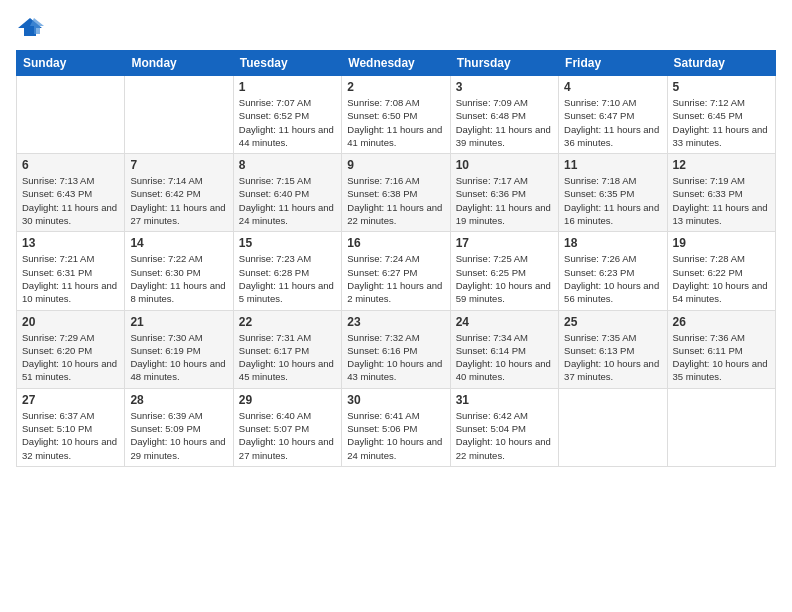 This screenshot has height=612, width=792. I want to click on calendar-cell: 19Sunrise: 7:28 AM Sunset: 6:22 PM Dayli…, so click(721, 271).